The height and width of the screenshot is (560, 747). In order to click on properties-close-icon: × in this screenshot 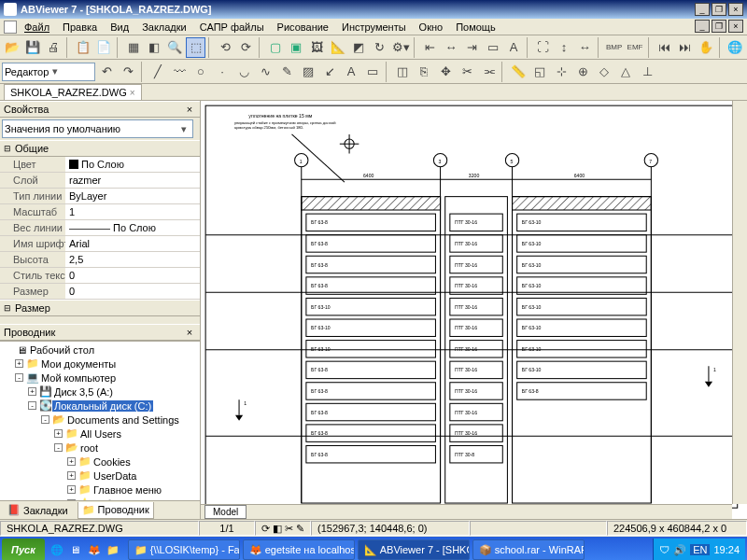, I will do `click(190, 109)`.